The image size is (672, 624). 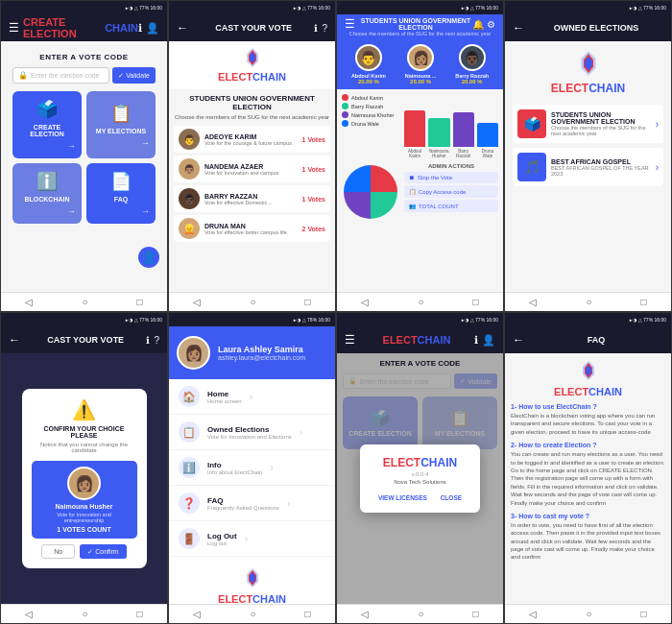 What do you see at coordinates (420, 614) in the screenshot?
I see `nav-home-7: ○` at bounding box center [420, 614].